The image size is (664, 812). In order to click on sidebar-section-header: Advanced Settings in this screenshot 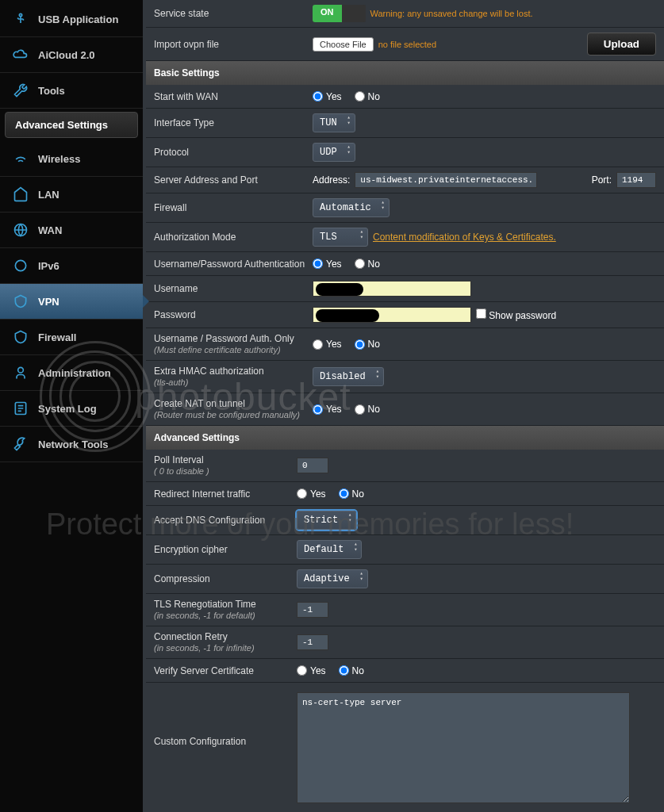, I will do `click(71, 125)`.